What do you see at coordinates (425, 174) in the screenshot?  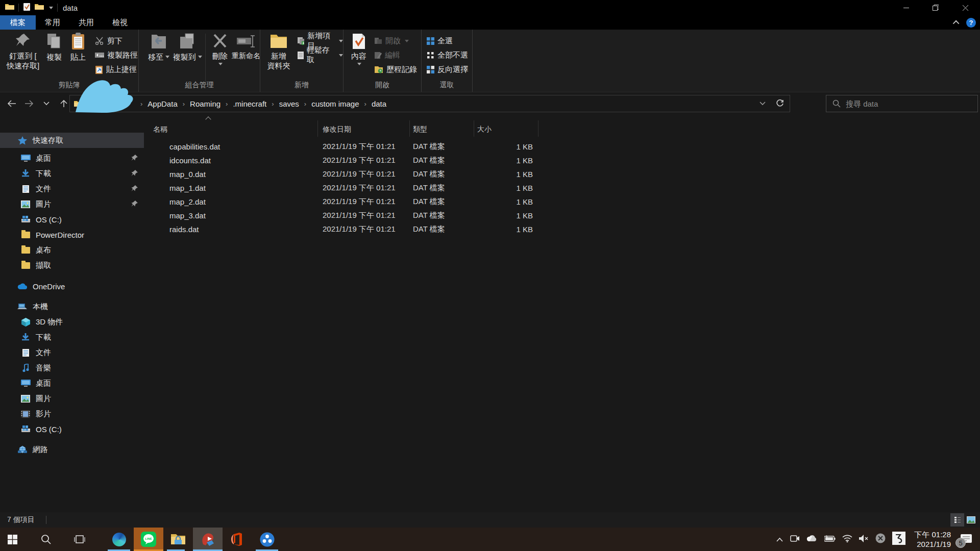 I see `file-row: map_0.dat 2021/1/19 下午 01:21 DAT 檔案 1 KB` at bounding box center [425, 174].